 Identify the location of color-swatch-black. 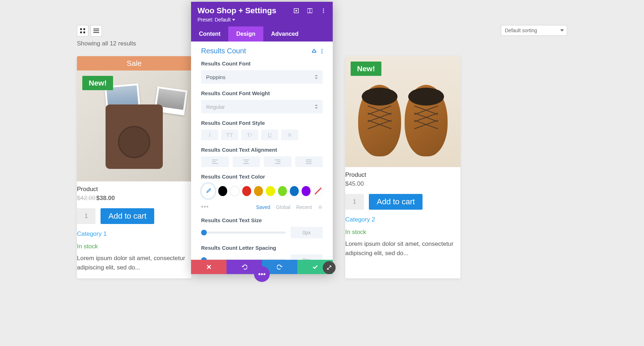
(223, 191).